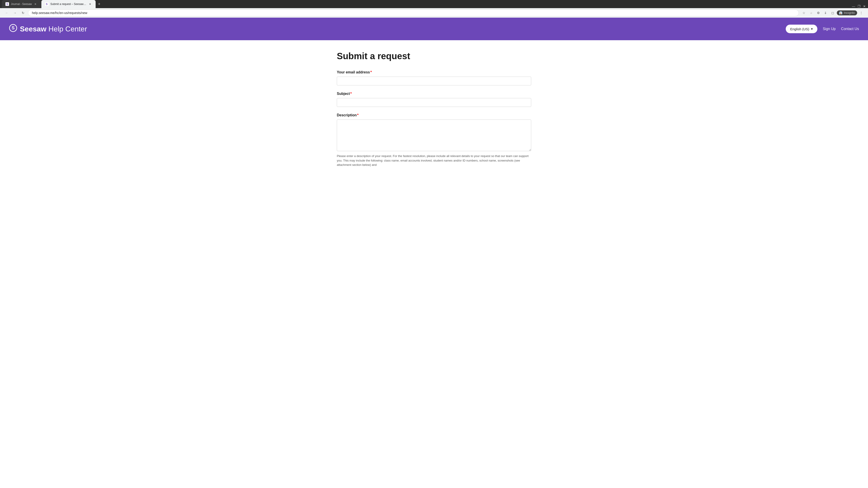  I want to click on email-form-group: Your email address*, so click(434, 78).